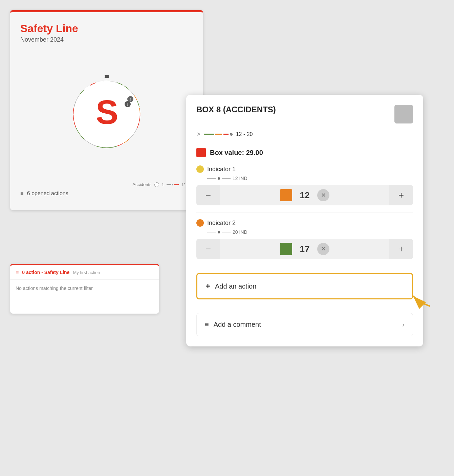  Describe the element at coordinates (107, 28) in the screenshot. I see `app-title: Safety Line` at that location.